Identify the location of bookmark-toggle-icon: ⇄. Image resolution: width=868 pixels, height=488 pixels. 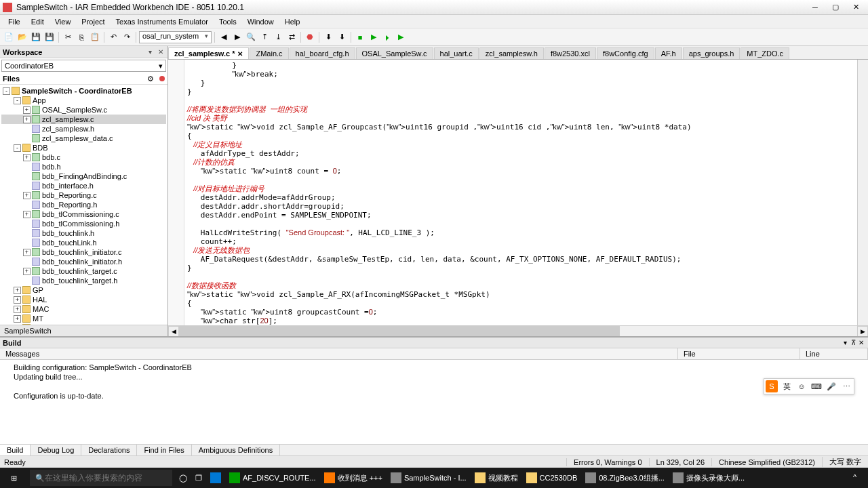
(292, 37).